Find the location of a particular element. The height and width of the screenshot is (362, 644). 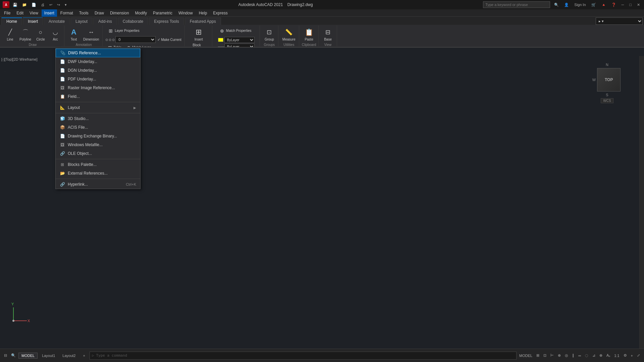

circle-btn: ○ Circle is located at coordinates (41, 34).